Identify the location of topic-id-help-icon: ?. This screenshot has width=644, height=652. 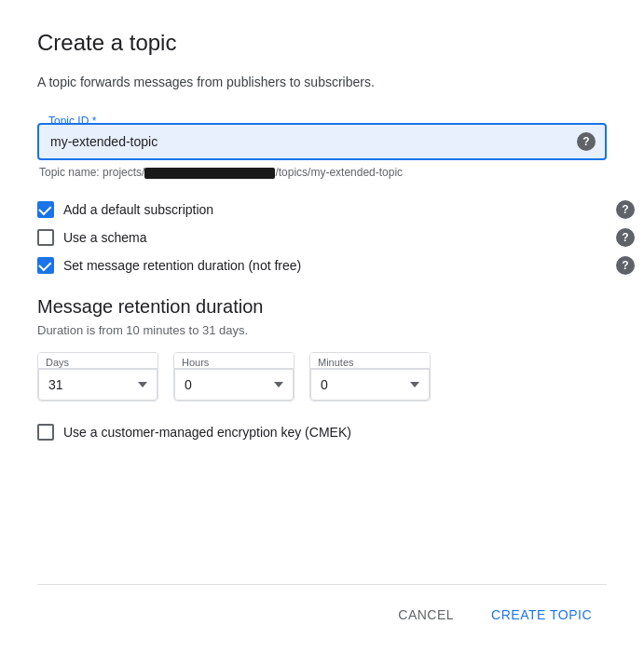
(586, 142).